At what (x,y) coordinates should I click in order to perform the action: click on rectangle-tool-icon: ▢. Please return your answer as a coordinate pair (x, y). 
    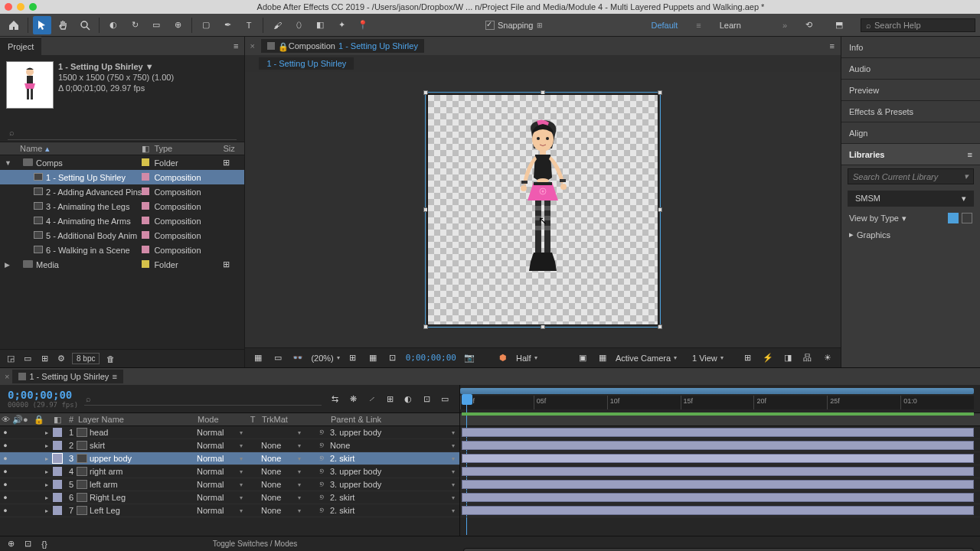
    Looking at the image, I should click on (206, 25).